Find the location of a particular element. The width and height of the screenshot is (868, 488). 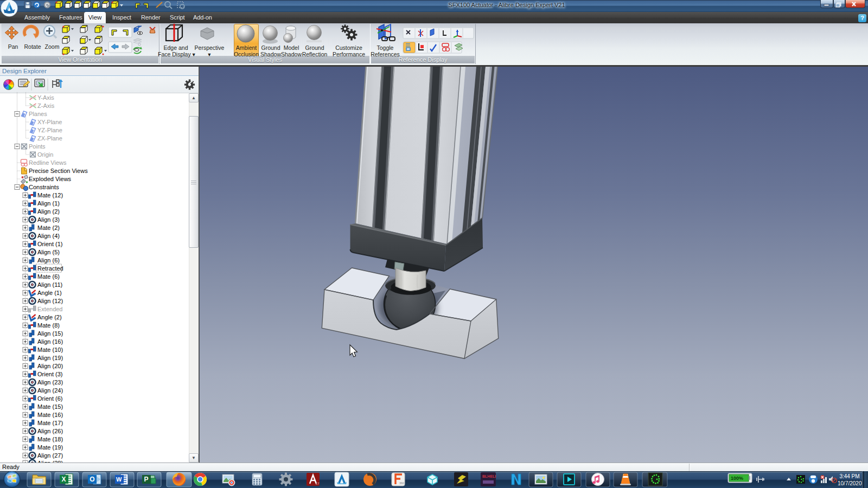

svg-text: Orient (6) is located at coordinates (50, 399).